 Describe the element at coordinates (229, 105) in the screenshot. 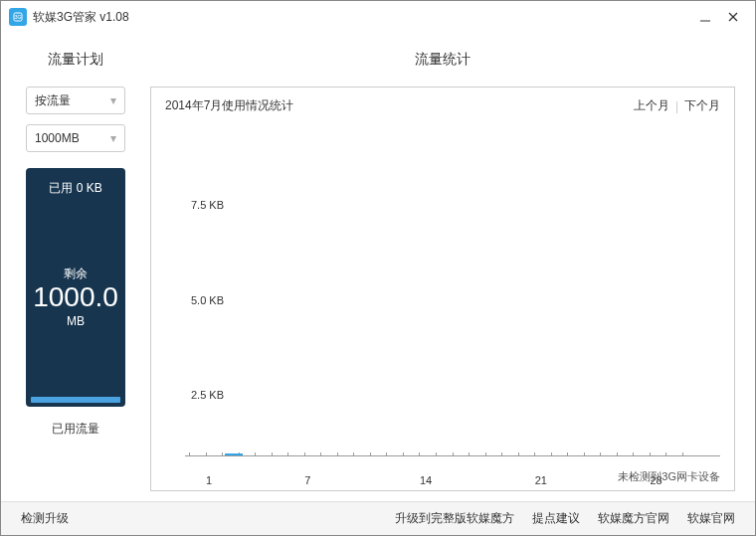

I see `chart-title: 2014年7月使用情况统计` at that location.